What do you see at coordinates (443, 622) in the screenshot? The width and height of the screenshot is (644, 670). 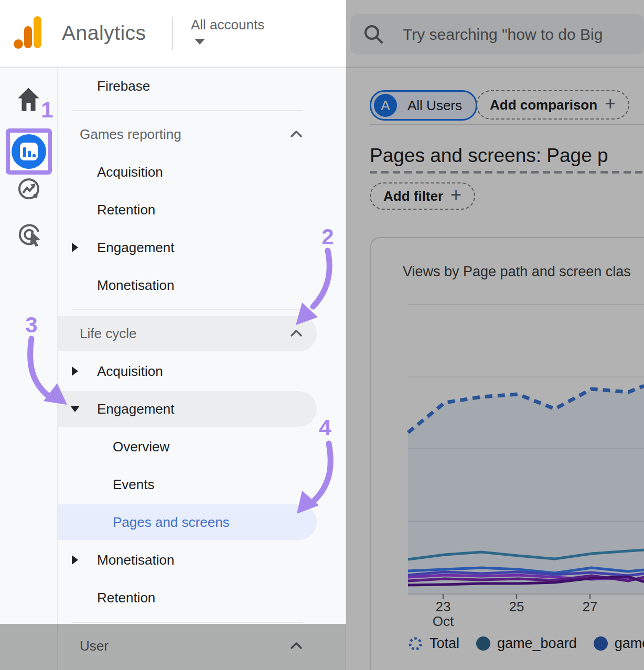 I see `x-axis-tick-sublabel: Oct` at bounding box center [443, 622].